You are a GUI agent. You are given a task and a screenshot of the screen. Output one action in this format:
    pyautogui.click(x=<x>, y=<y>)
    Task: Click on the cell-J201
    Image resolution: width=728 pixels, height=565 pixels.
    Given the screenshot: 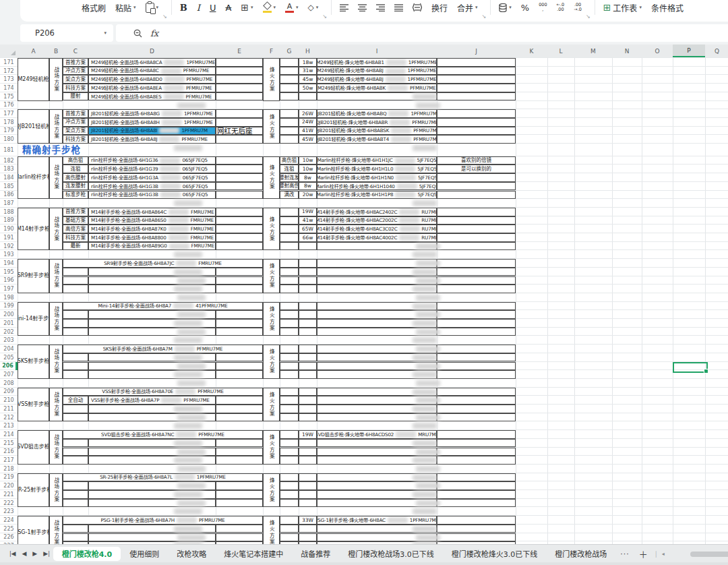 What is the action you would take?
    pyautogui.click(x=476, y=324)
    